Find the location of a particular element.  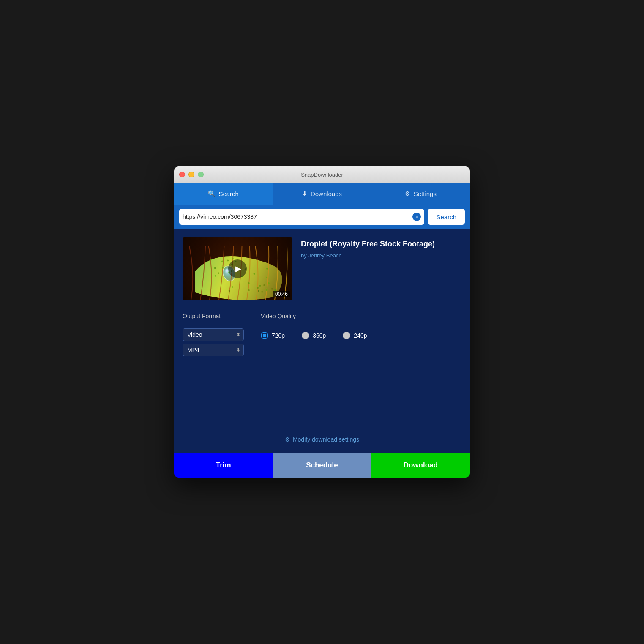

radio-720p is located at coordinates (265, 336).